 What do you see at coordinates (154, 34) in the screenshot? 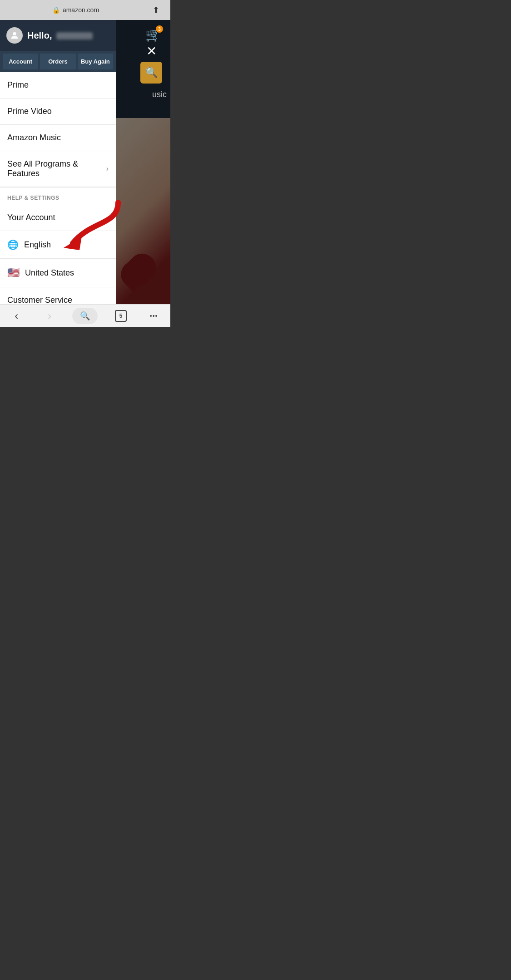
I see `cart-button: 🛒 3` at bounding box center [154, 34].